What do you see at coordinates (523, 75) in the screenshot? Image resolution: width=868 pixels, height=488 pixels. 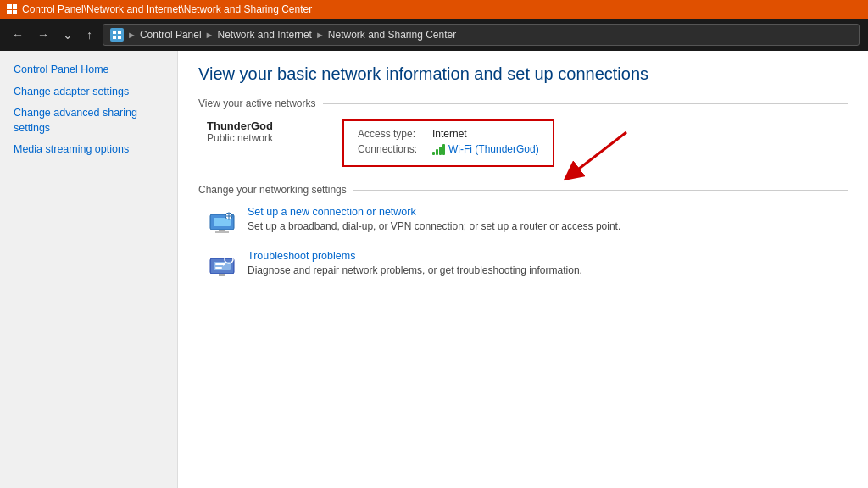 I see `page-title: View your basic network information and …` at bounding box center [523, 75].